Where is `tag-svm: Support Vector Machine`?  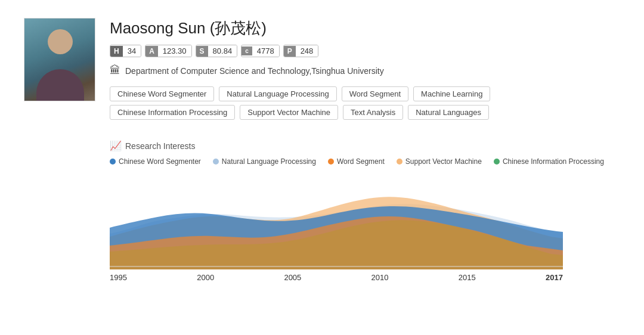 tag-svm: Support Vector Machine is located at coordinates (289, 112).